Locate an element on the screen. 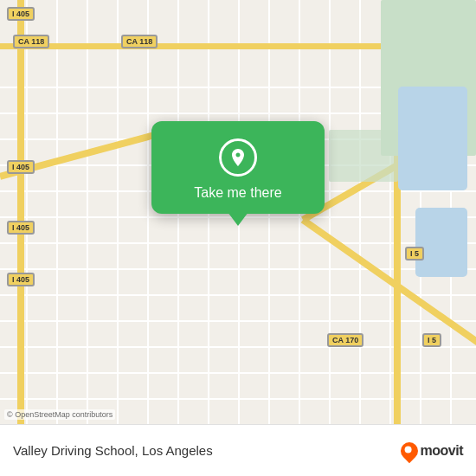  take-me-there-popup: Take me there is located at coordinates (238, 168).